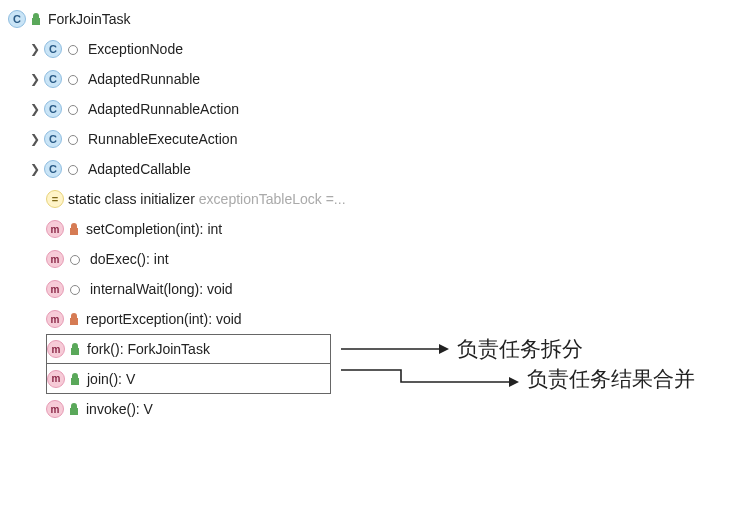  What do you see at coordinates (520, 349) in the screenshot?
I see `annotation-fork-text: 负责任务拆分` at bounding box center [520, 349].